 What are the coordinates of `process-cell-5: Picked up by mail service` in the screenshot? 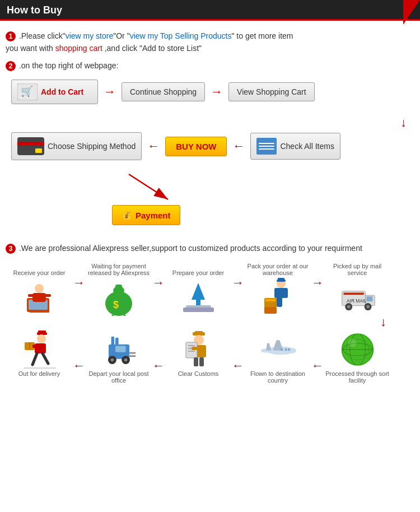 It's located at (357, 289).